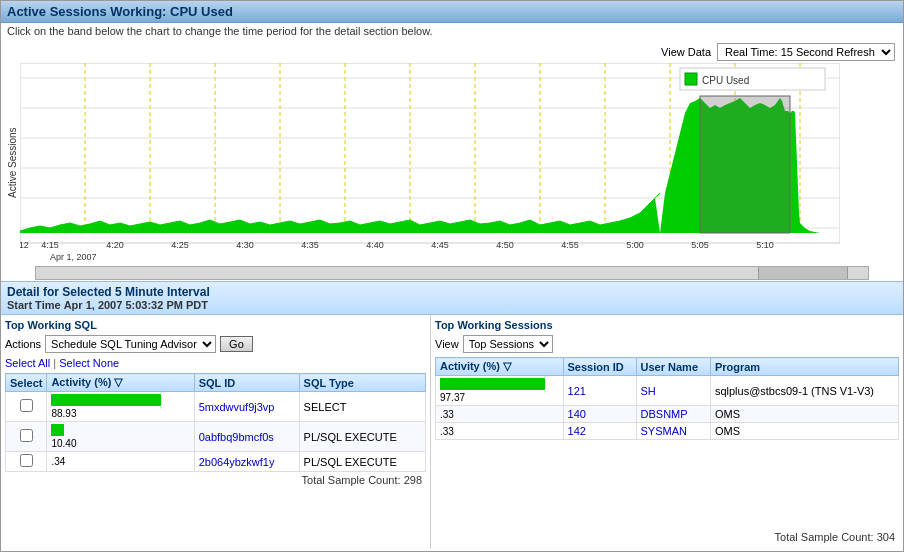  What do you see at coordinates (216, 480) in the screenshot?
I see `left-total-sample: Total Sample Count: 298` at bounding box center [216, 480].